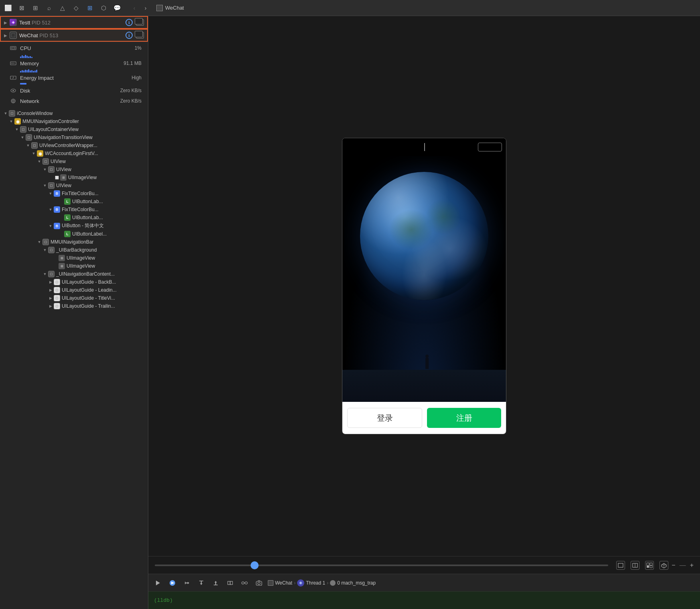  Describe the element at coordinates (649, 565) in the screenshot. I see `view-ctrl-grid` at that location.